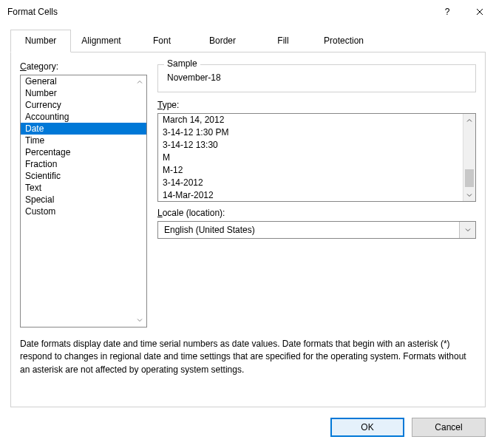 The image size is (496, 448). I want to click on help-button: ?, so click(447, 12).